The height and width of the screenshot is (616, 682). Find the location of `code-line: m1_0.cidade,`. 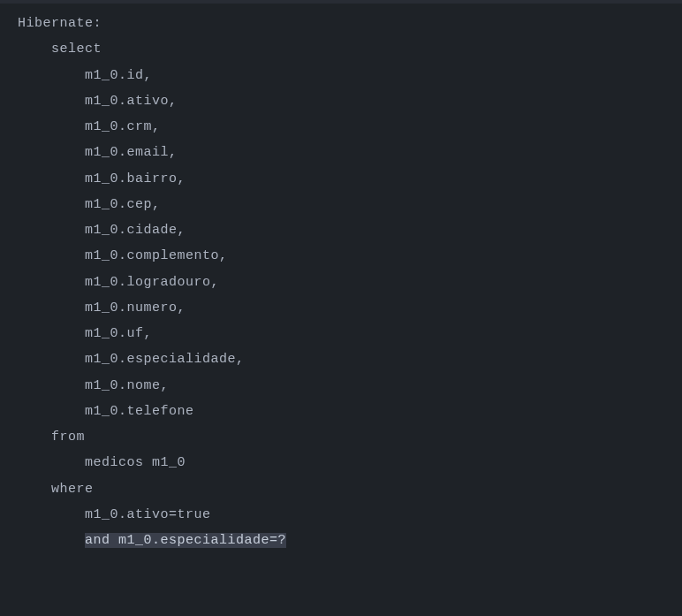

code-line: m1_0.cidade, is located at coordinates (102, 230).